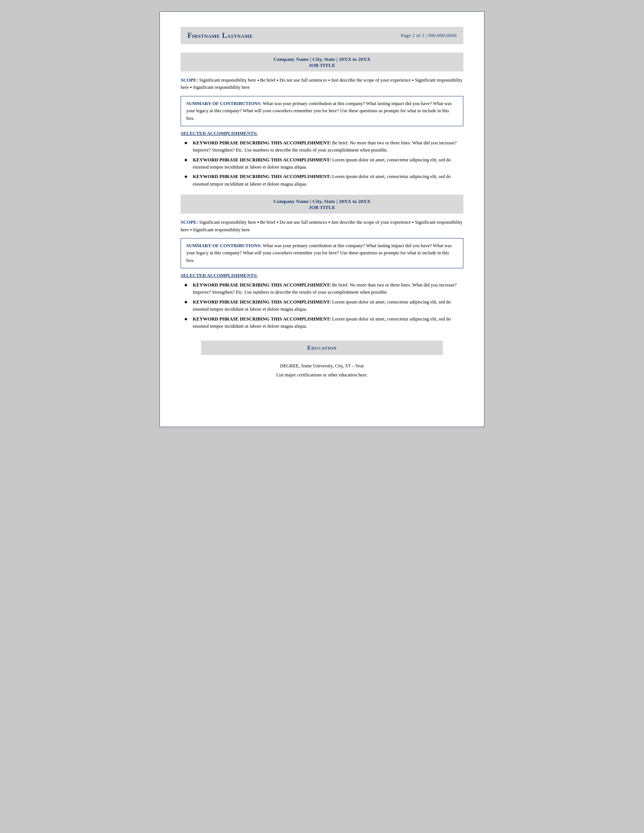 The height and width of the screenshot is (833, 644). Describe the element at coordinates (322, 111) in the screenshot. I see `summary-box-1: SUMMARY OF CONTRIBUTIONS: What was your …` at that location.